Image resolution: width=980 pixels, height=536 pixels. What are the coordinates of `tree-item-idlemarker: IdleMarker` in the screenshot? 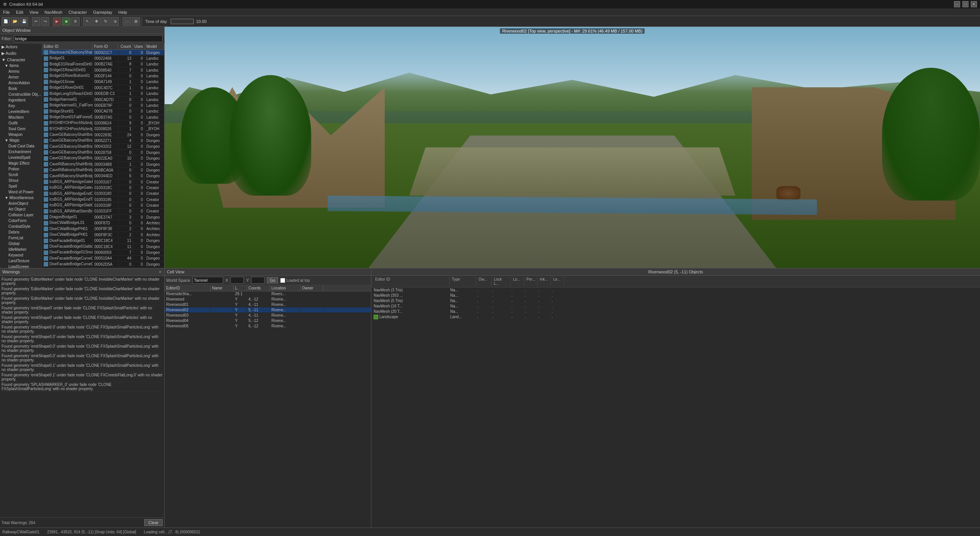 It's located at (21, 250).